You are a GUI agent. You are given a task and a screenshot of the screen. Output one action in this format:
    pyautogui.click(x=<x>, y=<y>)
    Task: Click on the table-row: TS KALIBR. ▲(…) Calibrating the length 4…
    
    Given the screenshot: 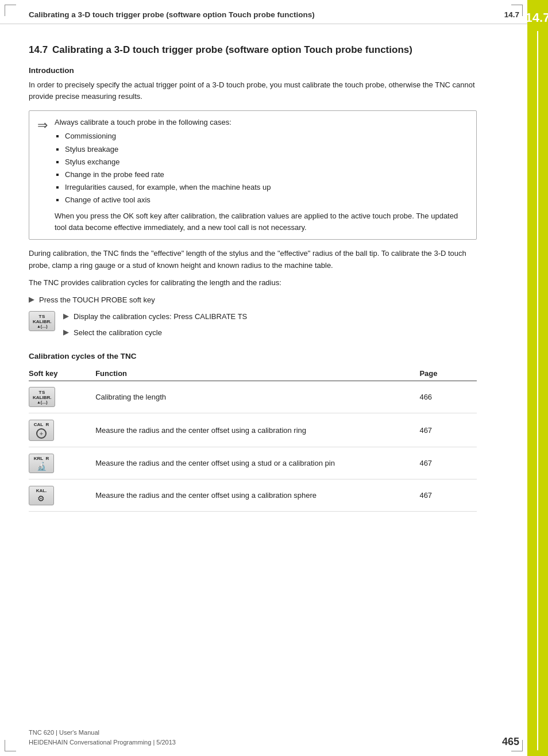 What is the action you would take?
    pyautogui.click(x=253, y=397)
    